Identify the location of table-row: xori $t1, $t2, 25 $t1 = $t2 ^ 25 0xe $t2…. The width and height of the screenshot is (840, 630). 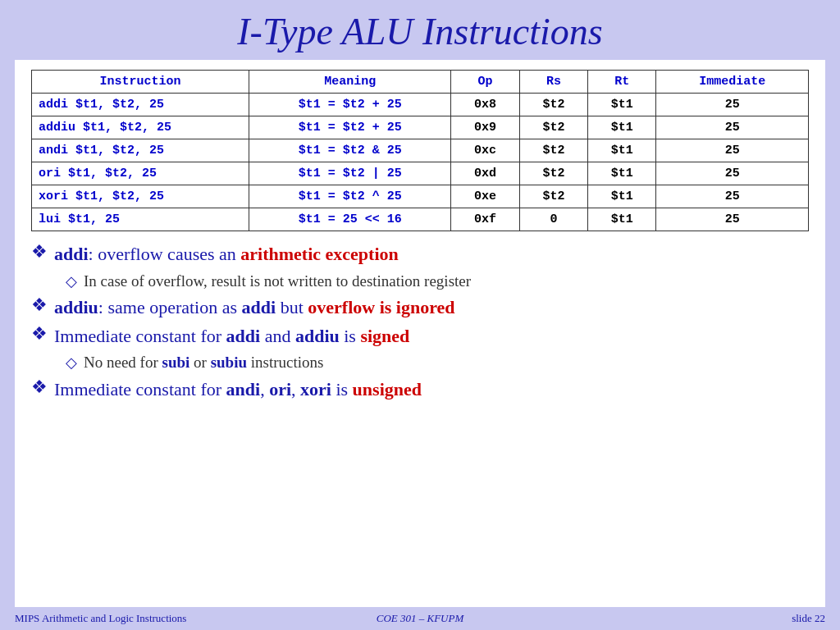
(420, 197).